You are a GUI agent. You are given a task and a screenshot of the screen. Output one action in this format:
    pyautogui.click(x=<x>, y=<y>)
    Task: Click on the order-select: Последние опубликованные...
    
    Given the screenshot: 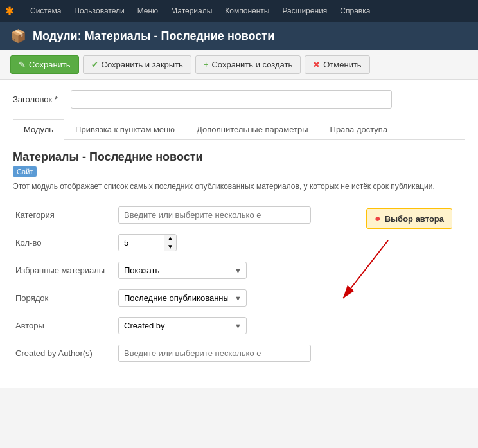 What is the action you would take?
    pyautogui.click(x=182, y=298)
    